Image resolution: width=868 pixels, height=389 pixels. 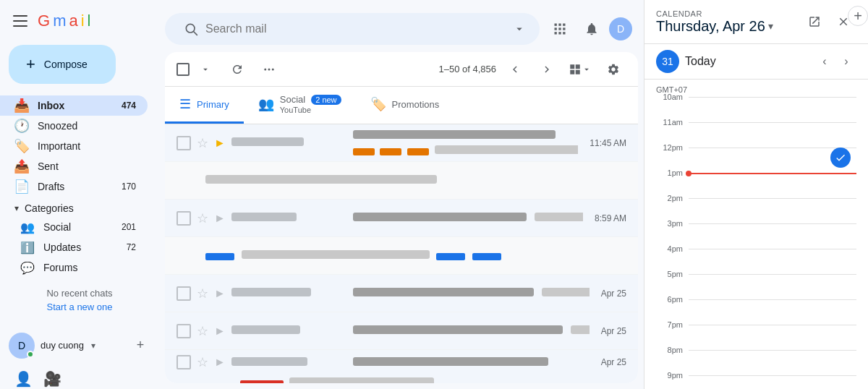 What do you see at coordinates (80, 307) in the screenshot?
I see `start-new-chat-link: Start a new one` at bounding box center [80, 307].